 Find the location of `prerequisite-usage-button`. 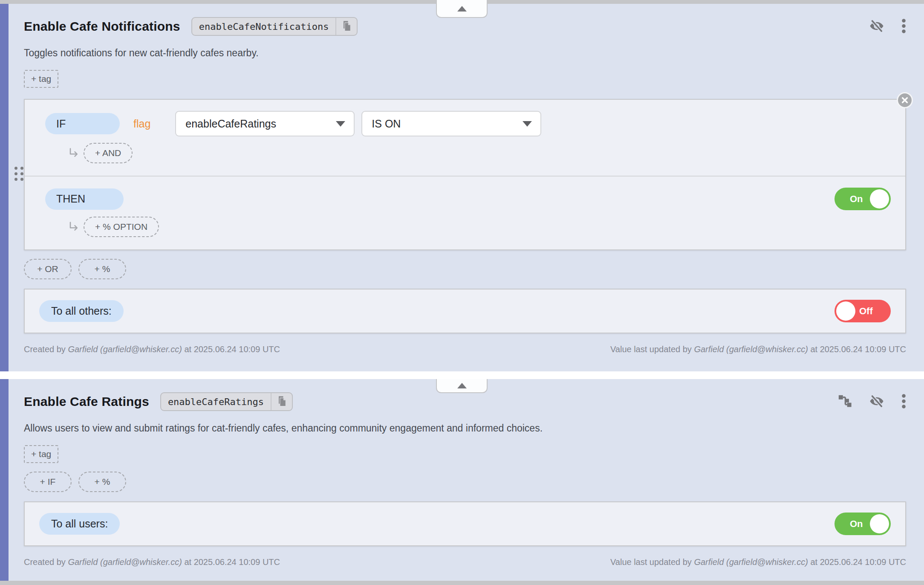

prerequisite-usage-button is located at coordinates (845, 402).